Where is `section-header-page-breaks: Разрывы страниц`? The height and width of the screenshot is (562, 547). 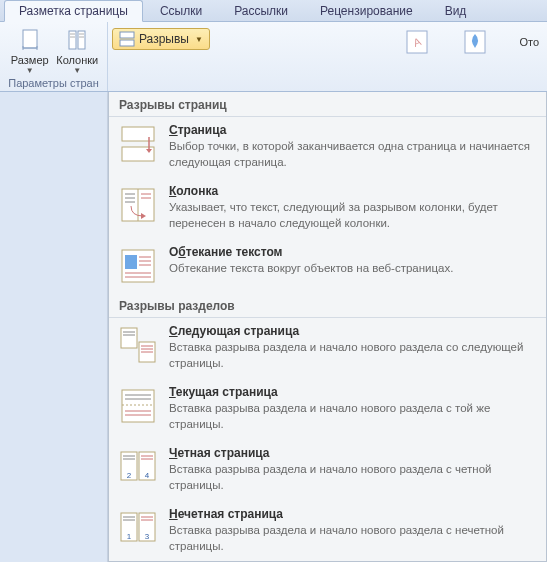
section-header-page-breaks: Разрывы страниц is located at coordinates (328, 104).